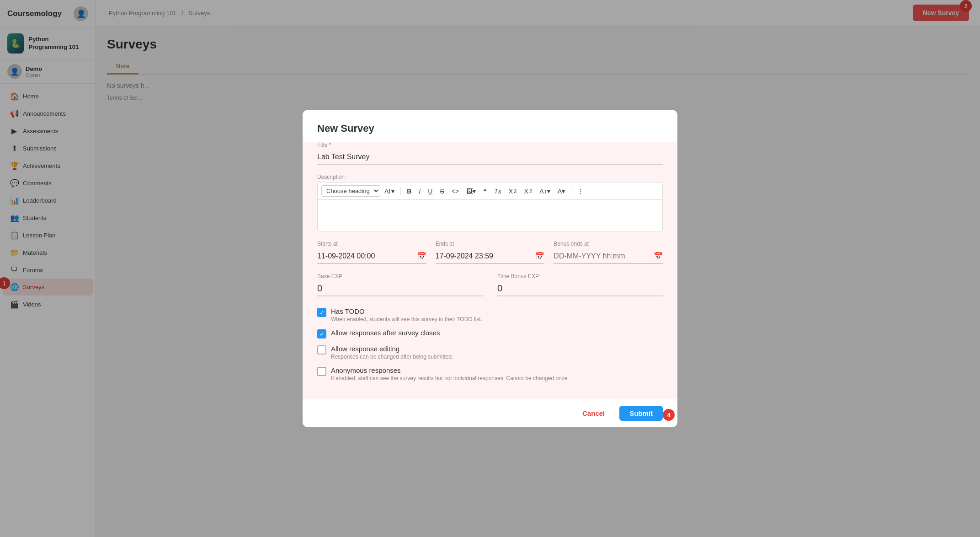 The height and width of the screenshot is (537, 980). What do you see at coordinates (430, 191) in the screenshot?
I see `underline-button: U` at bounding box center [430, 191].